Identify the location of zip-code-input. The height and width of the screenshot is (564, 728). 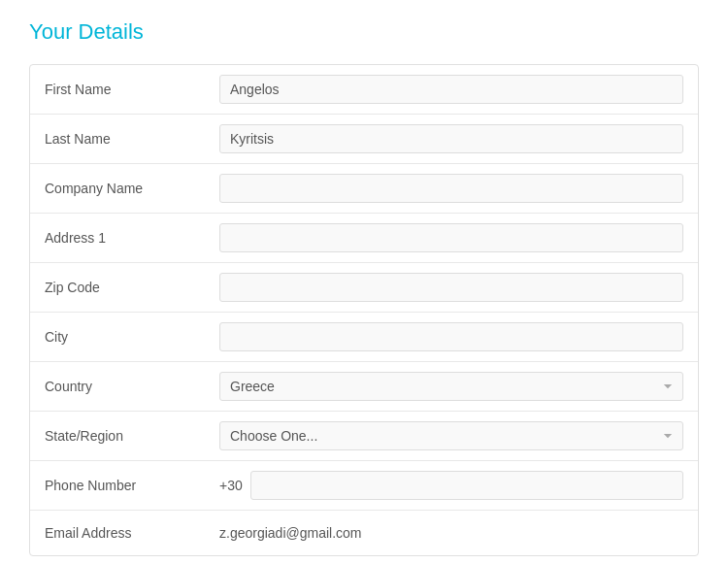
(451, 287).